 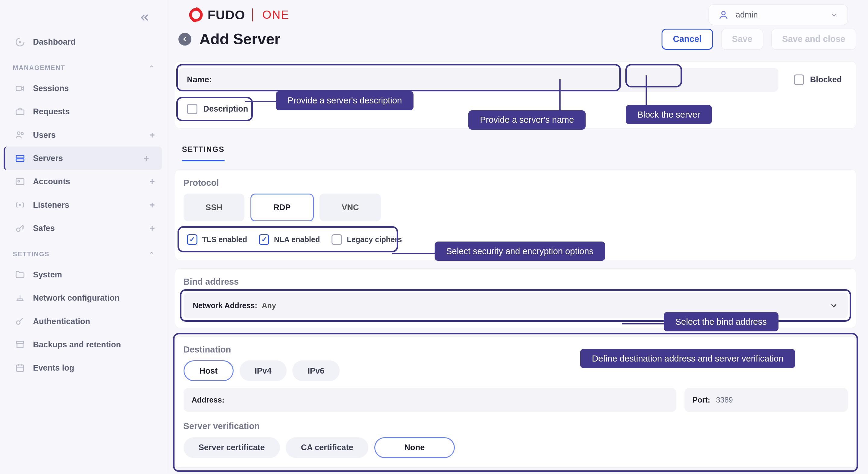 What do you see at coordinates (209, 371) in the screenshot?
I see `dest-host: Host` at bounding box center [209, 371].